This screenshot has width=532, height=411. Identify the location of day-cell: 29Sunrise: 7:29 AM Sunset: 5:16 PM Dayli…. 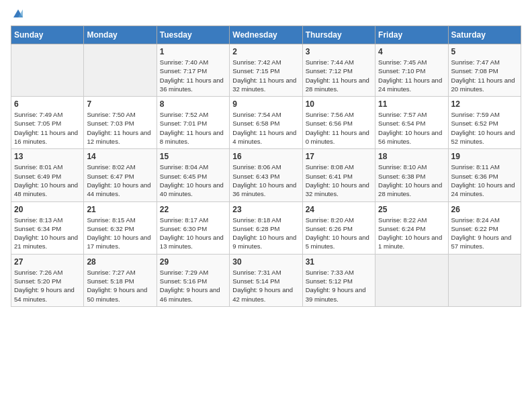
(193, 280).